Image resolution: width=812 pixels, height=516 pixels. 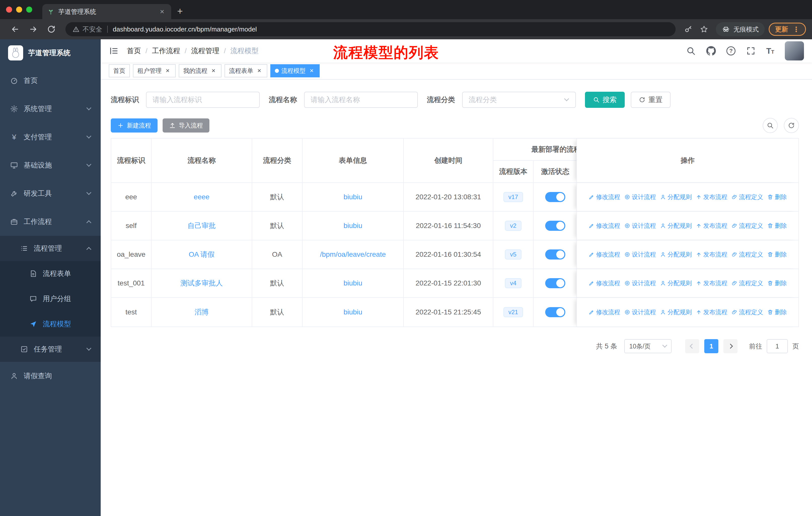 What do you see at coordinates (751, 51) in the screenshot?
I see `fullscreen-icon` at bounding box center [751, 51].